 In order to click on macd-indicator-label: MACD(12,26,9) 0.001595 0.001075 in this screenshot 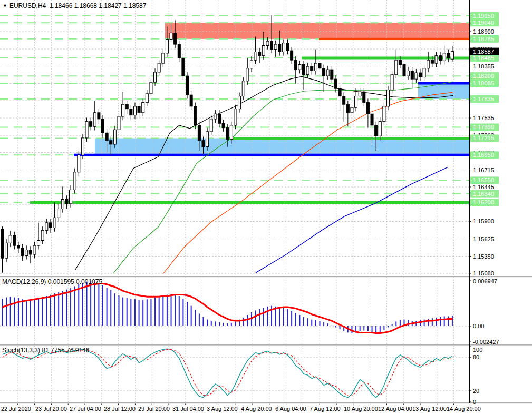, I will do `click(52, 282)`.